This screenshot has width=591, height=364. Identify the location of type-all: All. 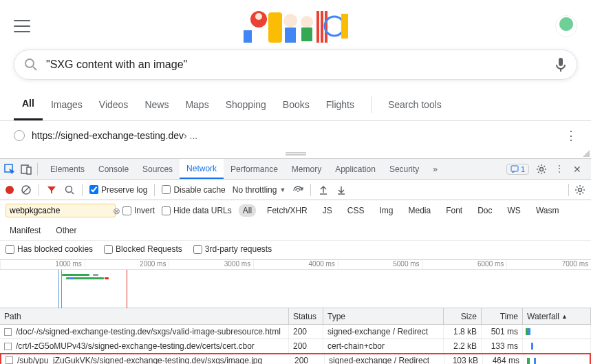
(248, 211).